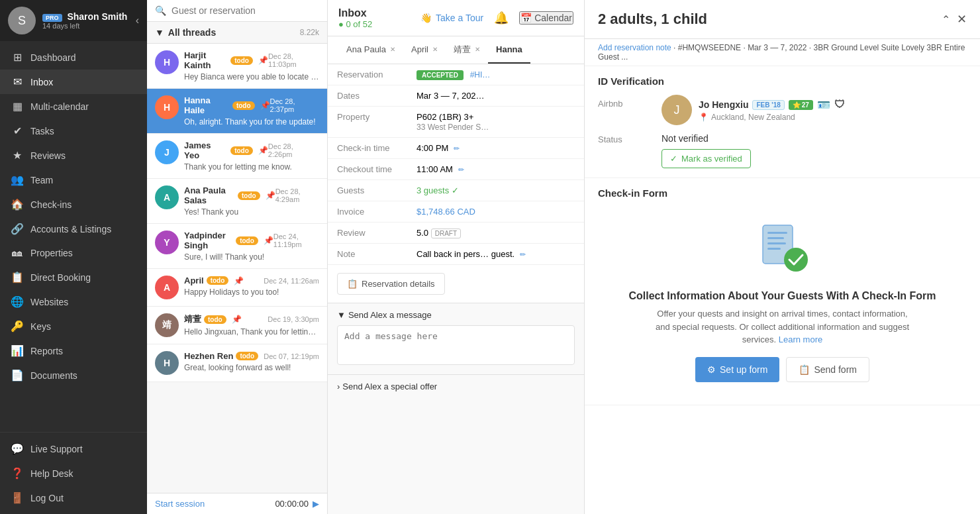 This screenshot has width=980, height=514. I want to click on checkin-illustration, so click(783, 250).